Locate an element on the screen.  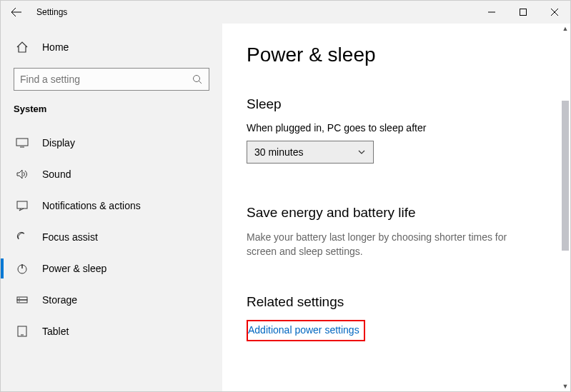
sidebar-item-label: Power & sleep is located at coordinates (74, 268).